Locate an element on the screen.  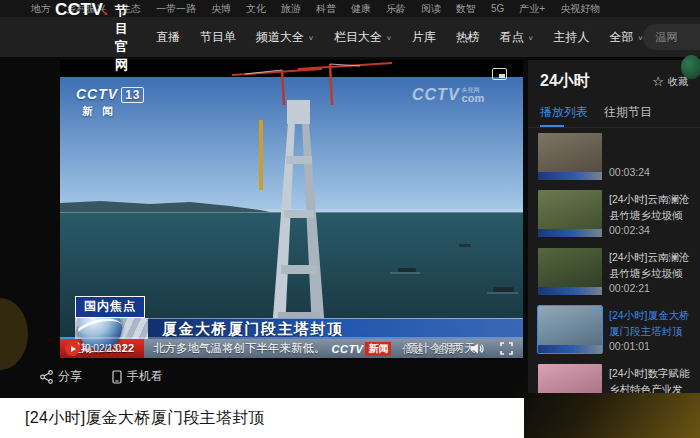
sidebar-tab: 播放列表 is located at coordinates (564, 116).